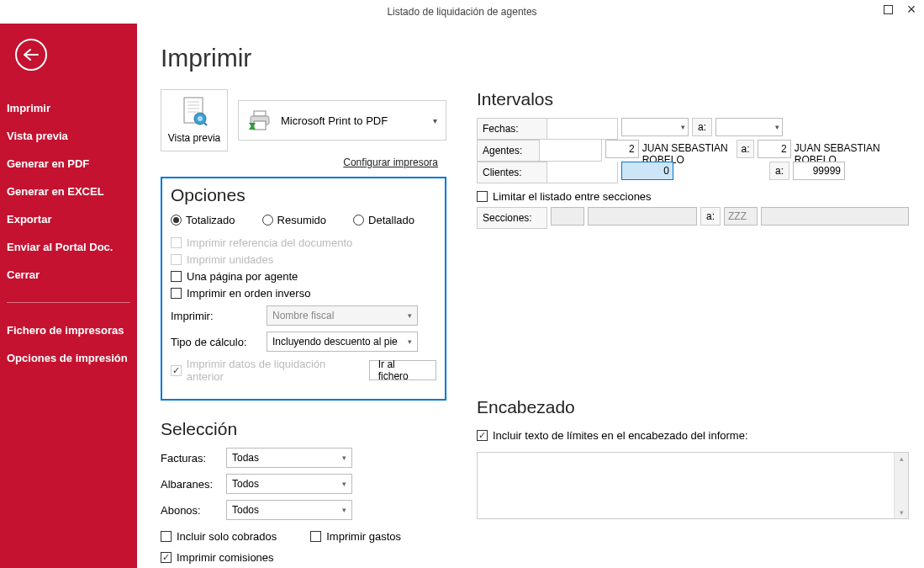 Image resolution: width=924 pixels, height=568 pixels. I want to click on ir-al-fichero-button: Ir al fichero, so click(403, 370).